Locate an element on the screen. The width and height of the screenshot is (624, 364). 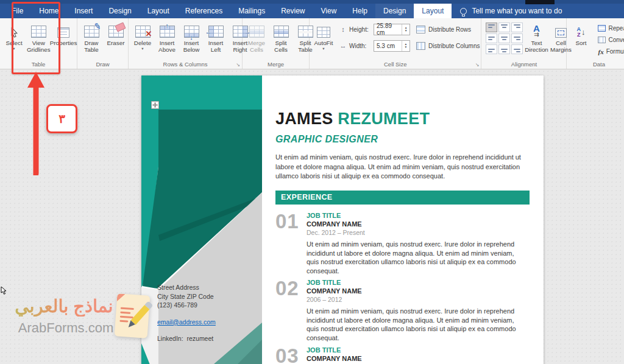
convert-to-text-button: Convert is located at coordinates (611, 40).